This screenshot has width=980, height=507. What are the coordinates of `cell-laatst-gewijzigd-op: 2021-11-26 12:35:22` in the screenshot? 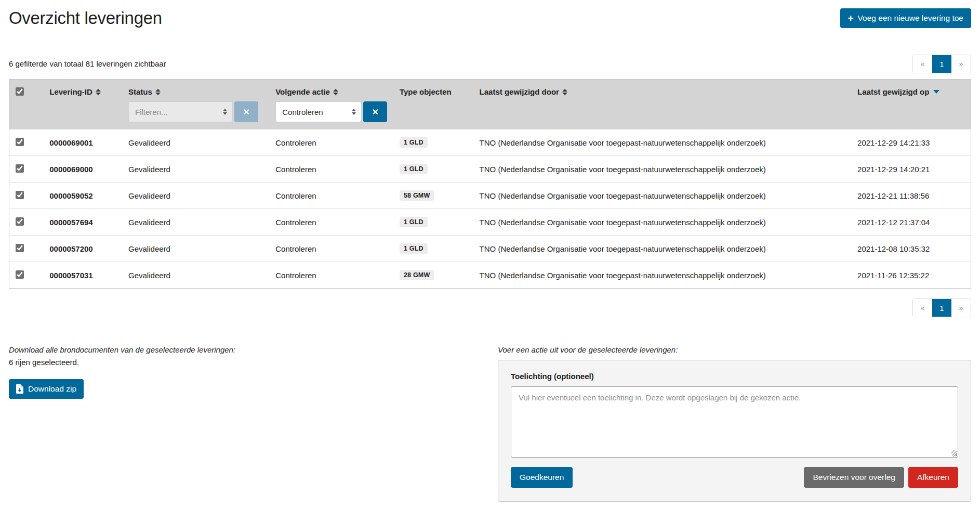 It's located at (914, 276).